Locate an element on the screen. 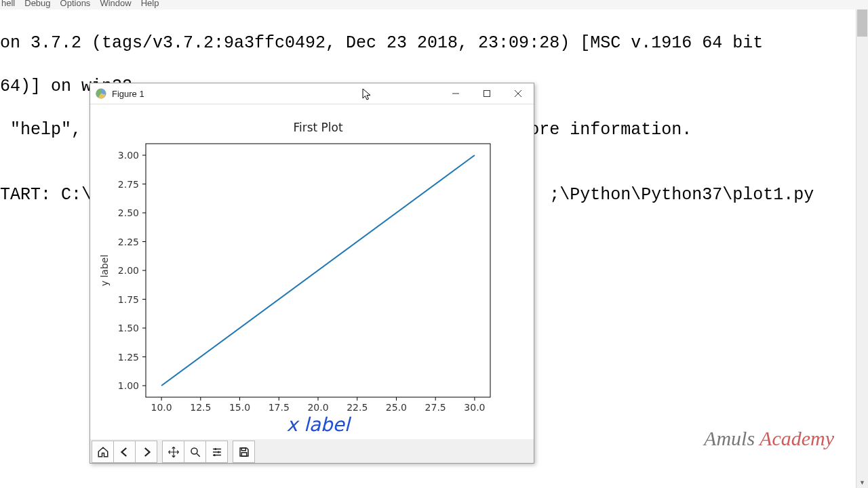  x-tick-label: 17.5 is located at coordinates (279, 407).